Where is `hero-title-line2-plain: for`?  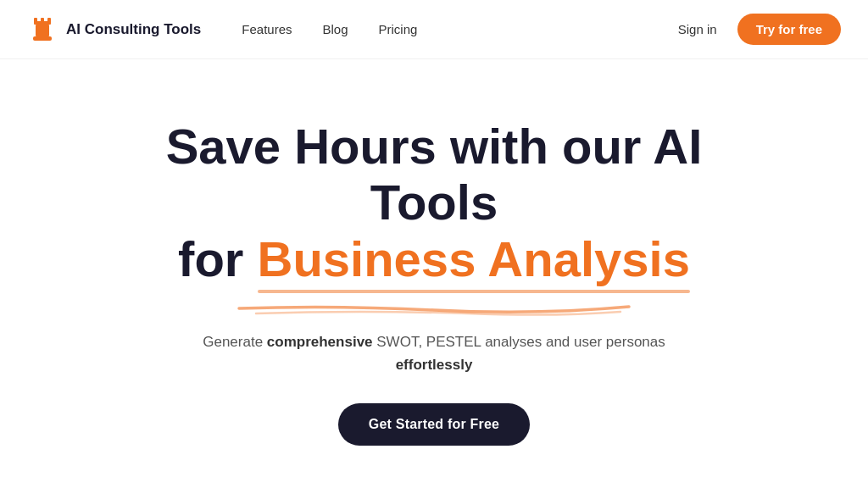 hero-title-line2-plain: for is located at coordinates (217, 259).